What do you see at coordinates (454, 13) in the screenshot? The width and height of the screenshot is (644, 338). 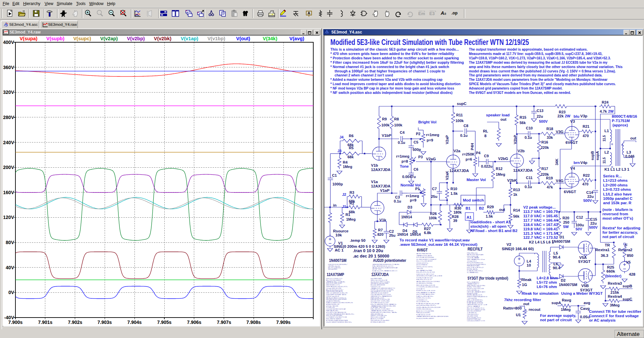 I see `svg-text: .op` at bounding box center [454, 13].